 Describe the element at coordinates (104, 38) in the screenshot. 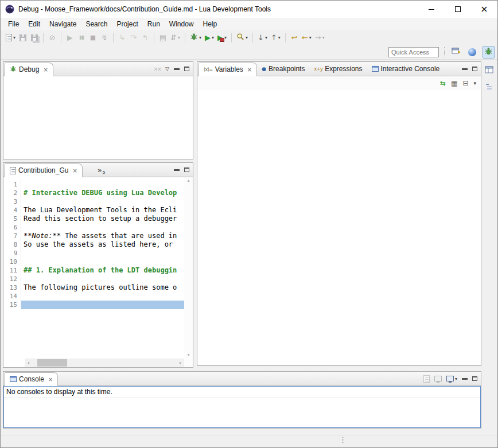

I see `disconnect-button: ↯` at that location.